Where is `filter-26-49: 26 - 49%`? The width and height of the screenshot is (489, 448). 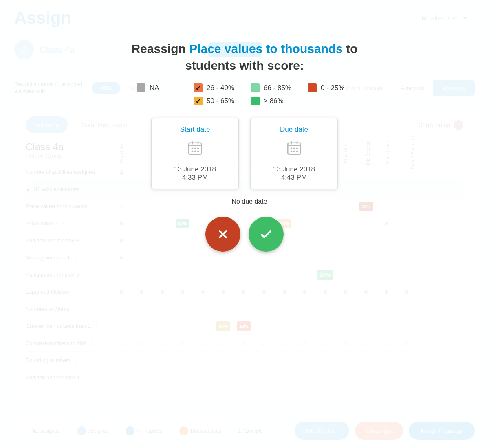
filter-26-49: 26 - 49% is located at coordinates (216, 88).